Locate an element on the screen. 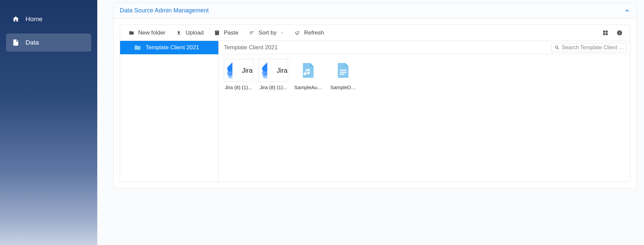 The width and height of the screenshot is (644, 245). home-icon is located at coordinates (16, 19).